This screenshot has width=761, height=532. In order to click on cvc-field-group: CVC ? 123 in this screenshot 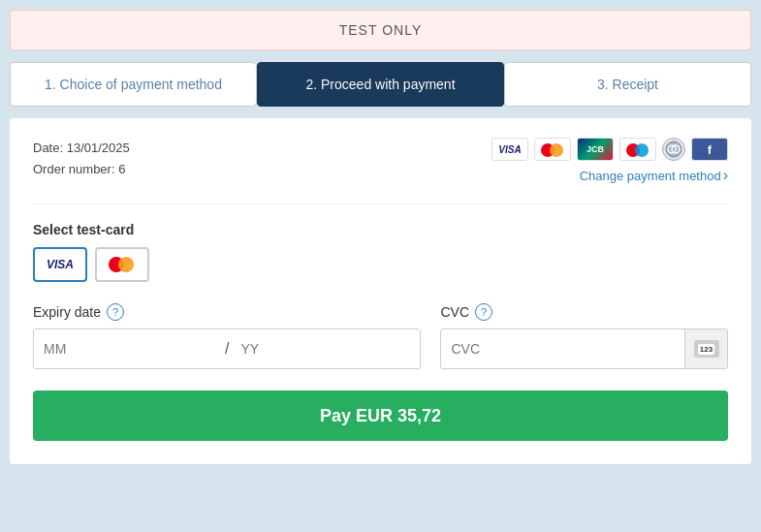, I will do `click(584, 336)`.